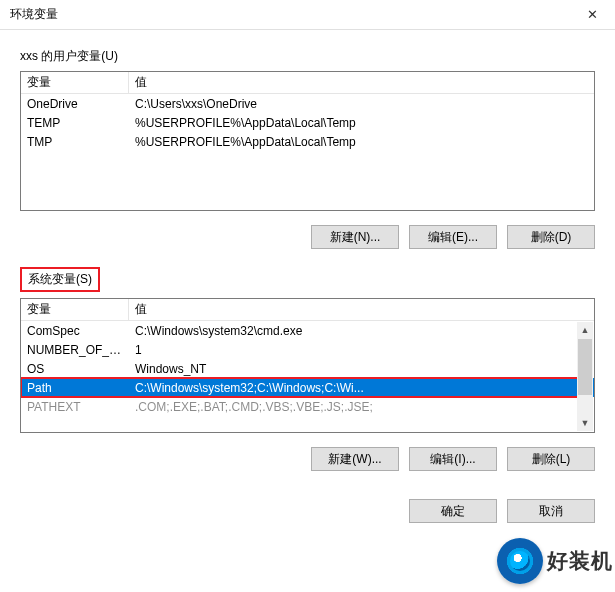 The image size is (615, 592). Describe the element at coordinates (586, 423) in the screenshot. I see `scroll-down-icon: ▼` at that location.